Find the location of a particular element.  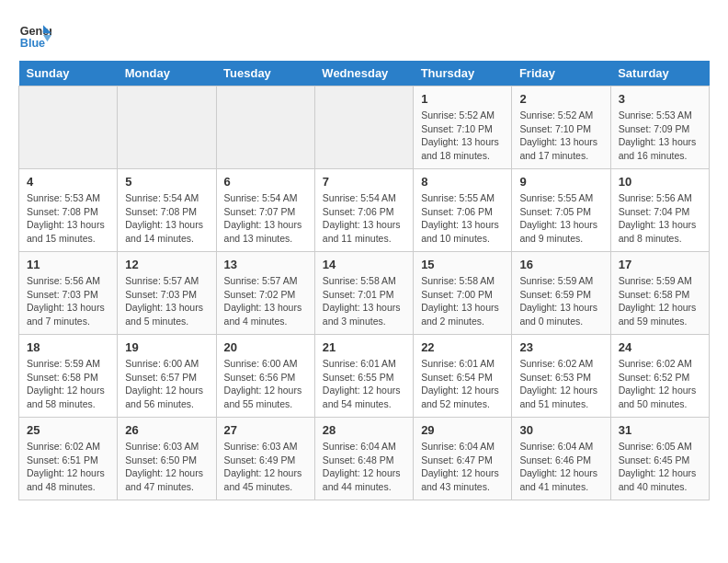

day-number: 8 is located at coordinates (462, 182).